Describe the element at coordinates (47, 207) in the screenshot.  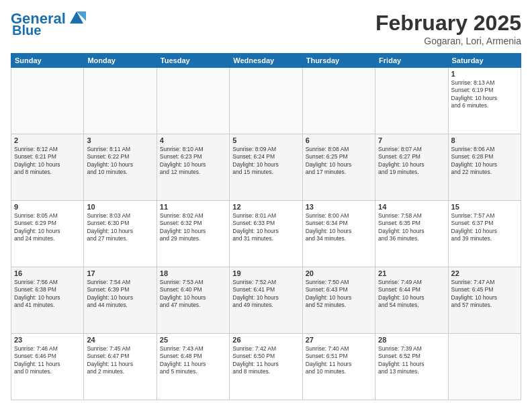
I see `day-number: 9` at that location.